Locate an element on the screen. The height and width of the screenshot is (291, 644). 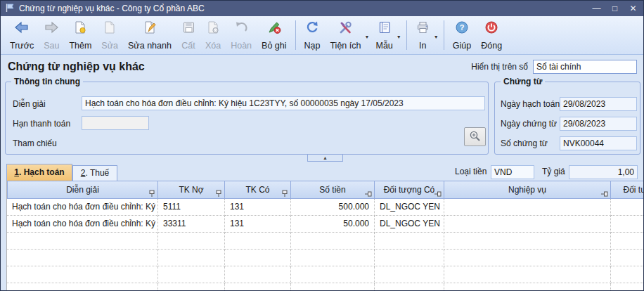
toolbar-button-hoan: Hoàn is located at coordinates (241, 35).